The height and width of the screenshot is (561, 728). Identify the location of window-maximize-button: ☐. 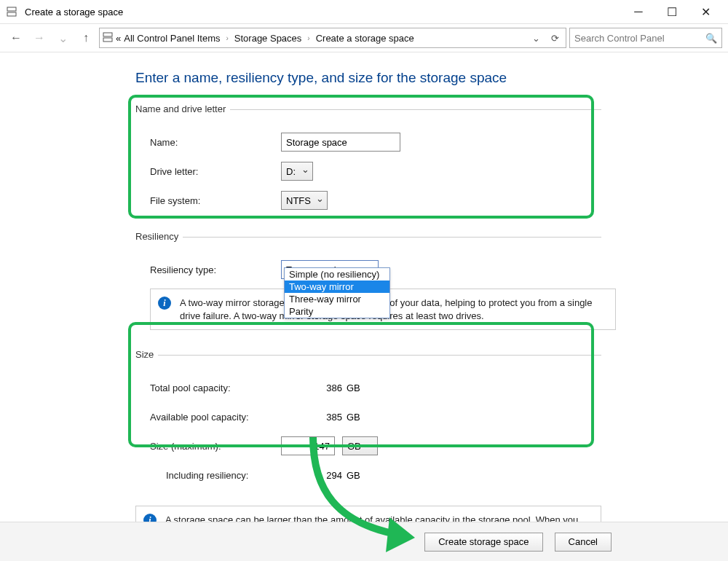
(672, 12).